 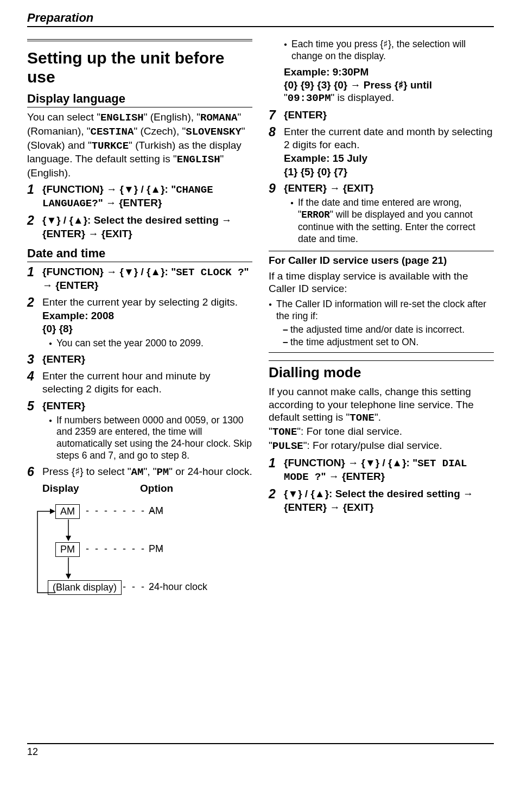 I want to click on return-line-icon, so click(x=46, y=552).